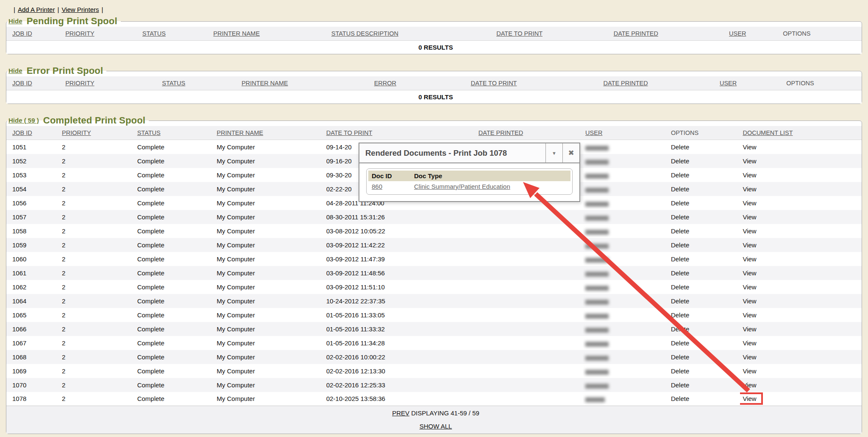 Image resolution: width=868 pixels, height=437 pixels. Describe the element at coordinates (470, 154) in the screenshot. I see `dialog-titlebar: Rendered Documents - Print Job 1078 ▼ ✖` at that location.